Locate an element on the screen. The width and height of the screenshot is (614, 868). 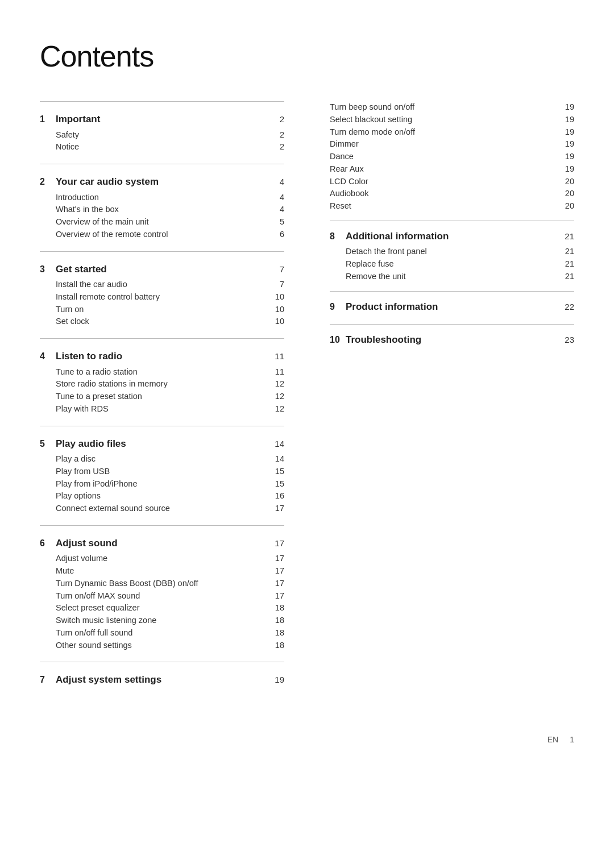
item-label: Set clock is located at coordinates (163, 322).